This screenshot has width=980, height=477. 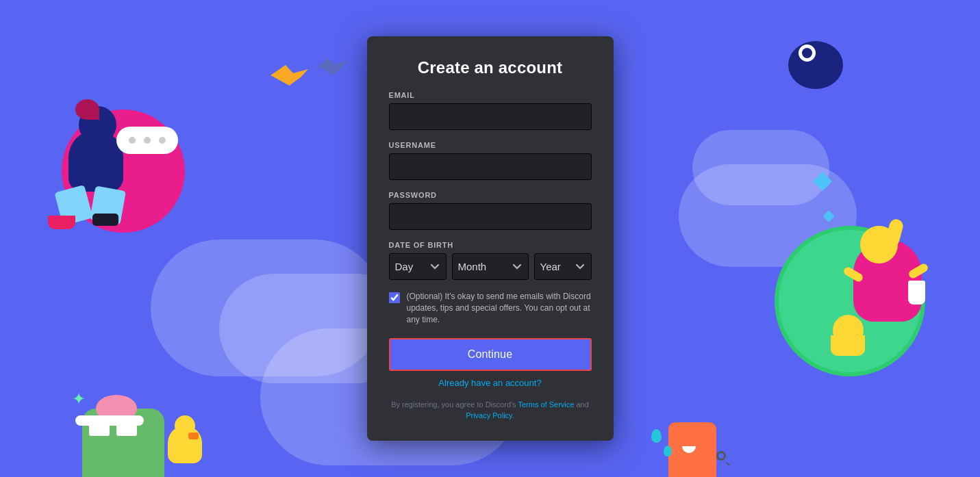 I want to click on tos-and: and, so click(x=581, y=404).